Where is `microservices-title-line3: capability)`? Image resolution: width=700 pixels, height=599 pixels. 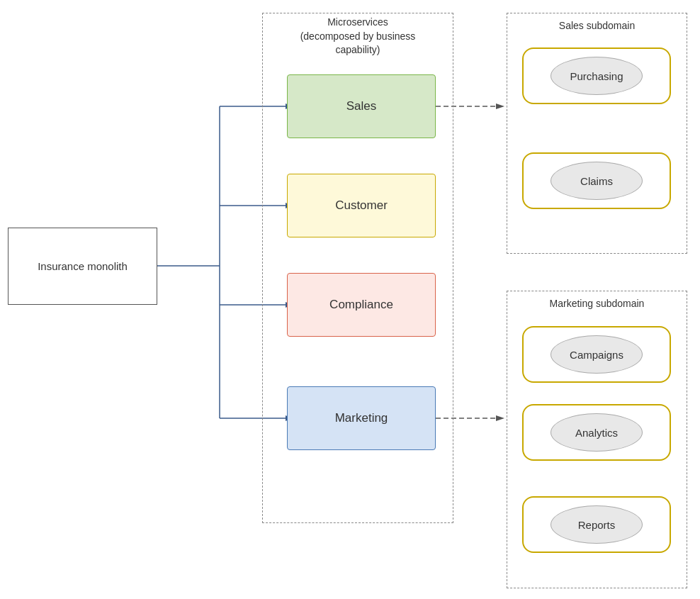
microservices-title-line3: capability) is located at coordinates (357, 50).